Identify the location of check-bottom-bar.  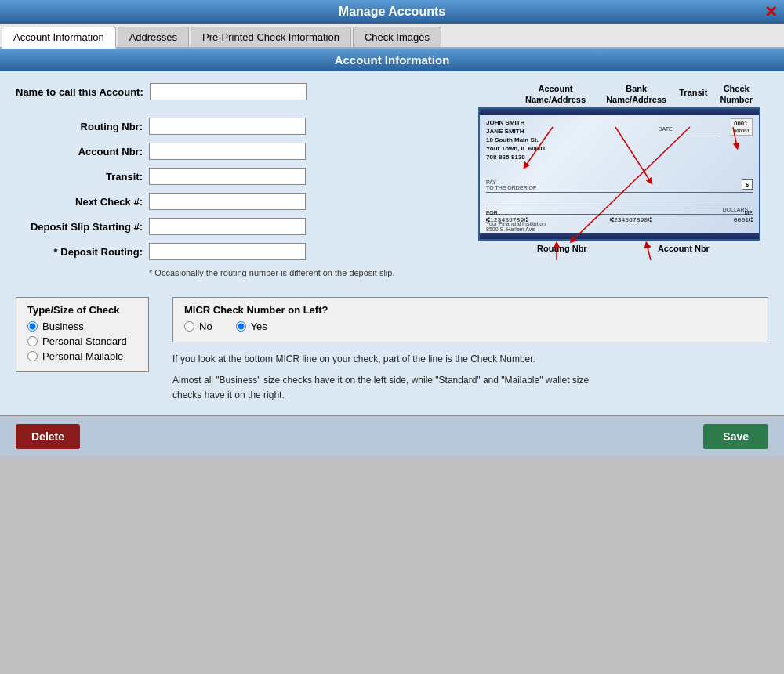
(619, 236).